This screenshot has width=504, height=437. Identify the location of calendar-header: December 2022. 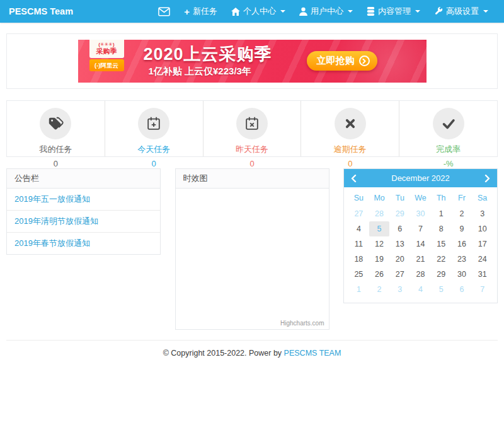
(421, 178).